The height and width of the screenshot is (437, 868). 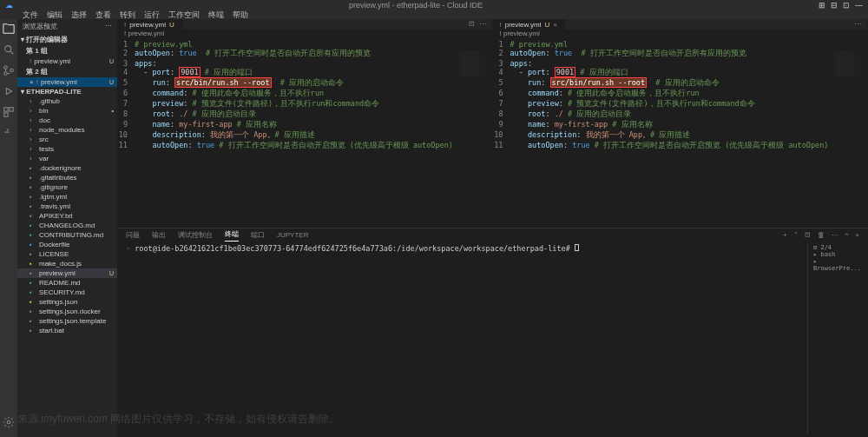 I want to click on docker-icon, so click(x=9, y=133).